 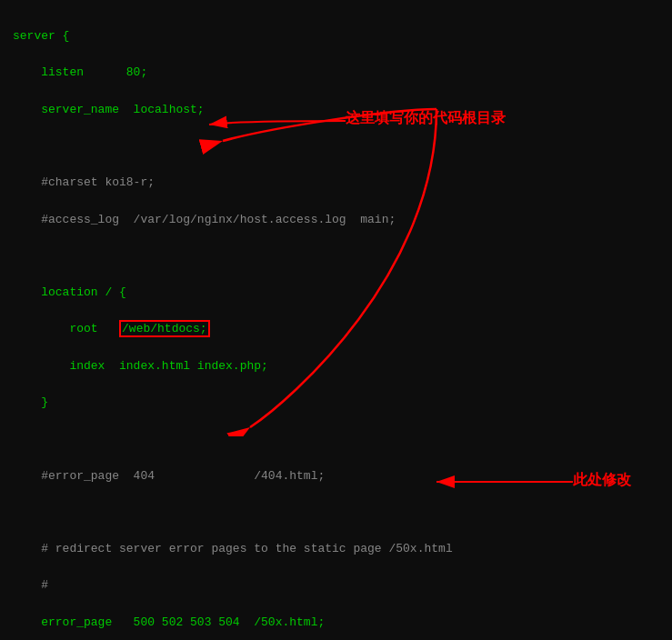 I want to click on code-line: index index.html index.php;, so click(x=336, y=366).